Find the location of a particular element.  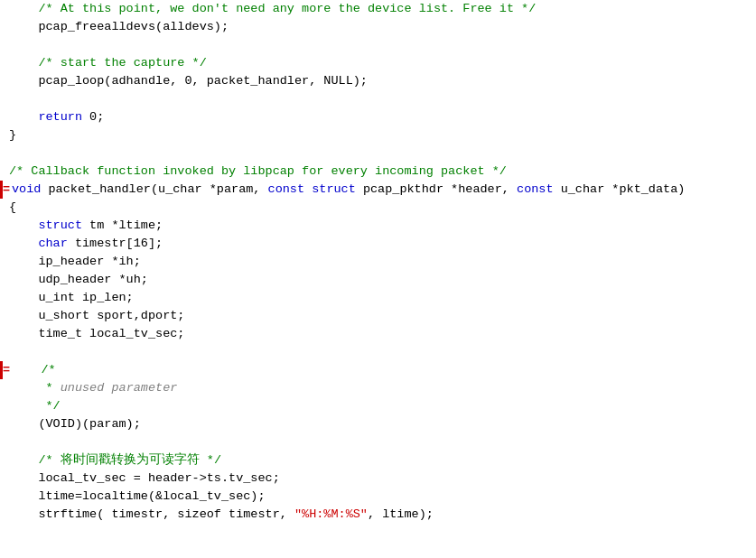

line-content-12: { is located at coordinates (381, 208).